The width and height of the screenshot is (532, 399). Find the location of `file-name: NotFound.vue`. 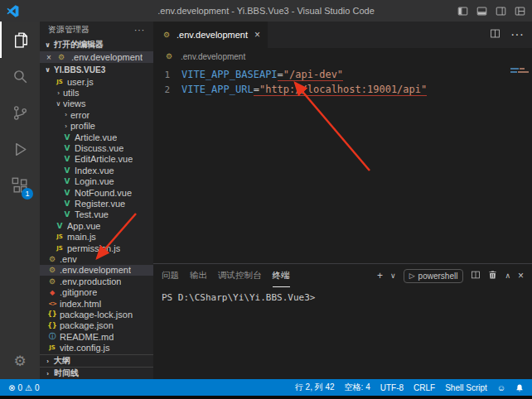

file-name: NotFound.vue is located at coordinates (103, 193).